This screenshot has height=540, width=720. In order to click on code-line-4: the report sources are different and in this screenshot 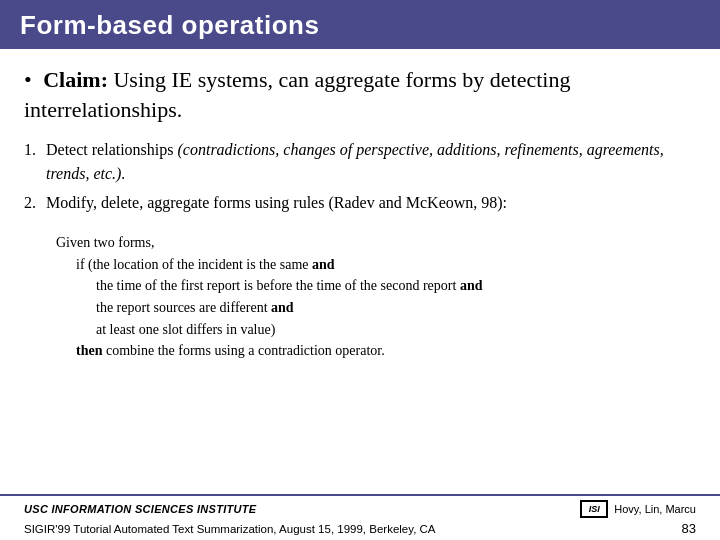, I will do `click(396, 308)`.